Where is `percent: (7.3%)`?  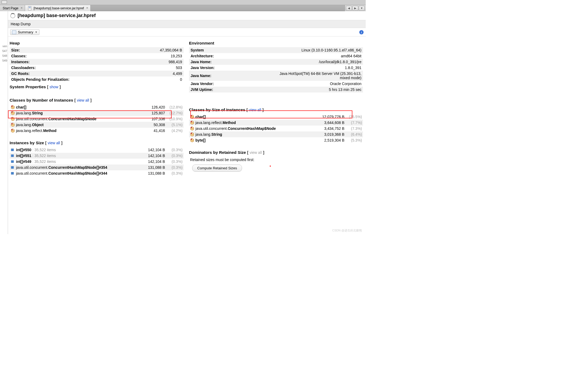 percent: (7.3%) is located at coordinates (354, 129).